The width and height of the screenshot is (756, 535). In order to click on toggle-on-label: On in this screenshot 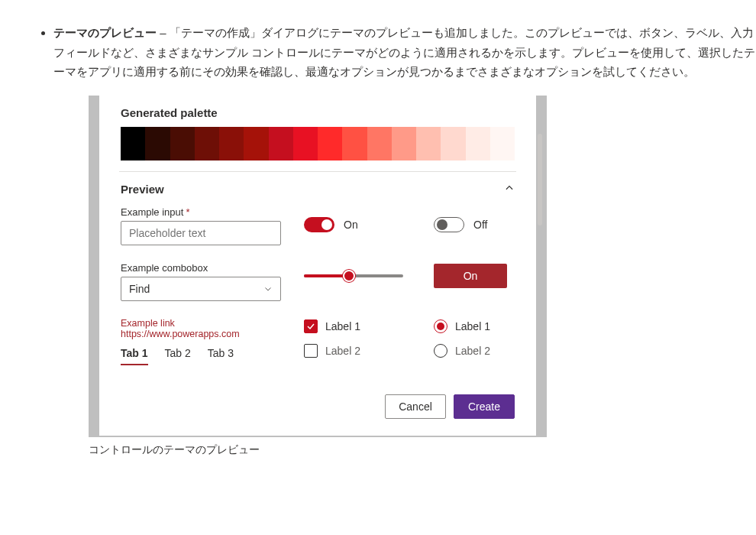, I will do `click(351, 225)`.